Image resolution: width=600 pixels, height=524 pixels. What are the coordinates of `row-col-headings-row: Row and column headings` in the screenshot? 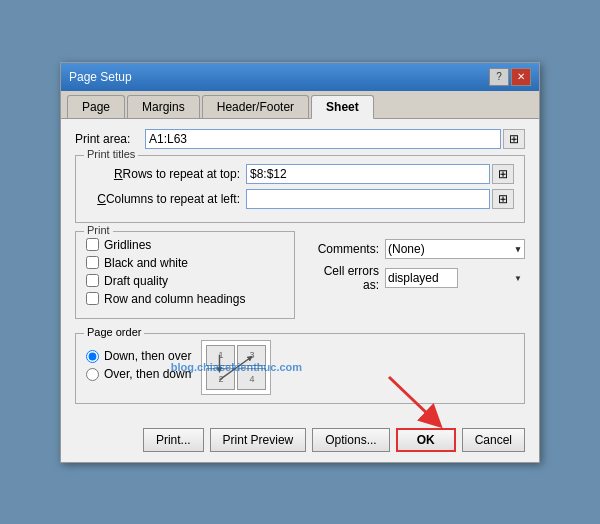 It's located at (185, 299).